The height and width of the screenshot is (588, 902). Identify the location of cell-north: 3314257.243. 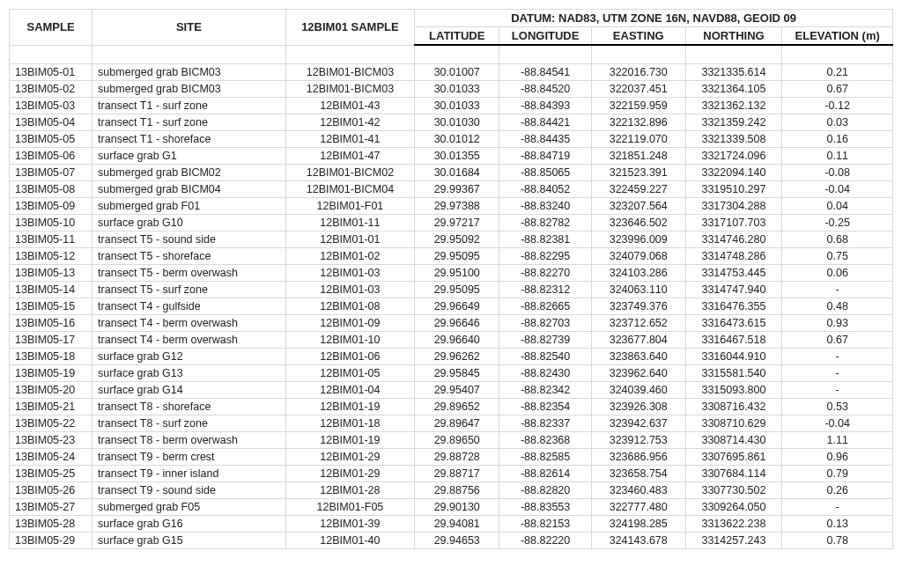
(734, 540).